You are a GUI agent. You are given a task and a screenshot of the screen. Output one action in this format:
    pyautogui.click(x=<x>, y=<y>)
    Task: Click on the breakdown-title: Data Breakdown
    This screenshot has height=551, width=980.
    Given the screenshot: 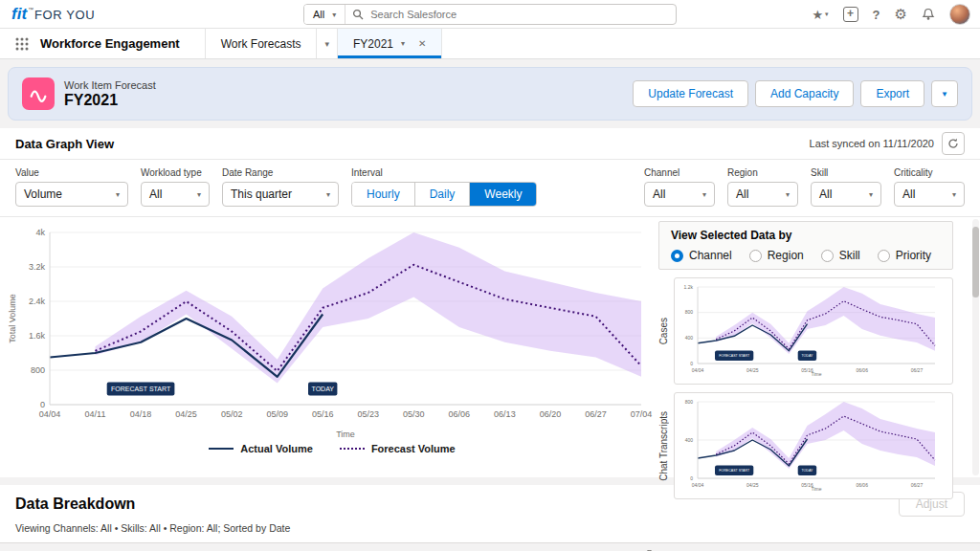 What is the action you would take?
    pyautogui.click(x=75, y=504)
    